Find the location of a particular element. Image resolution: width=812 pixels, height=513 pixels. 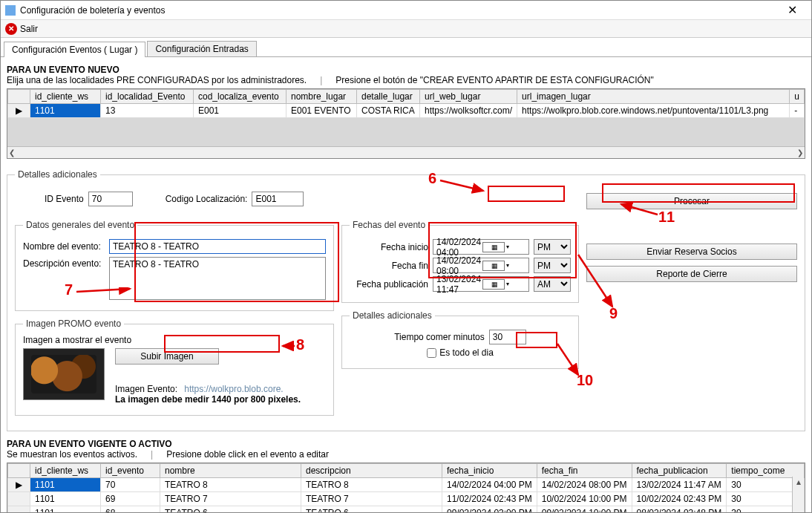

fecha-inicio-input: 14/02/2024 04:00▦▾ is located at coordinates (481, 246).